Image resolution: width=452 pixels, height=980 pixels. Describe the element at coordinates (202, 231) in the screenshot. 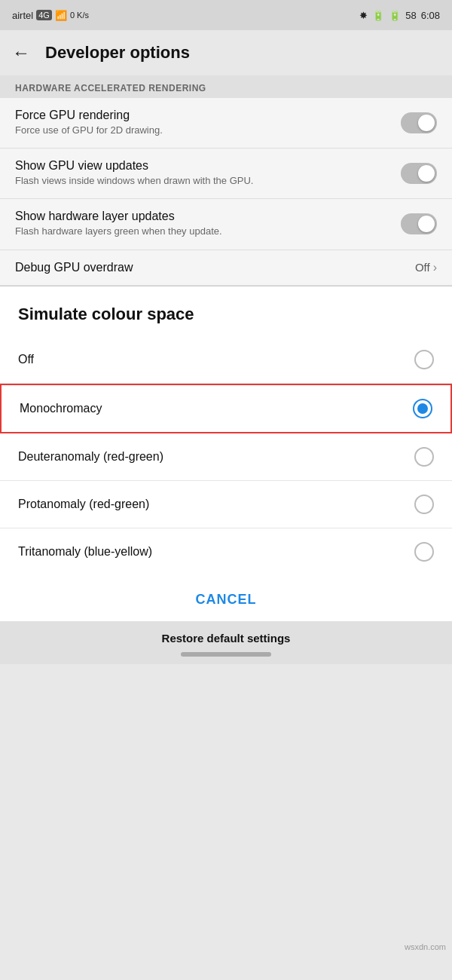

I see `hardware-layer-desc: Flash hardware layers green when they up…` at that location.